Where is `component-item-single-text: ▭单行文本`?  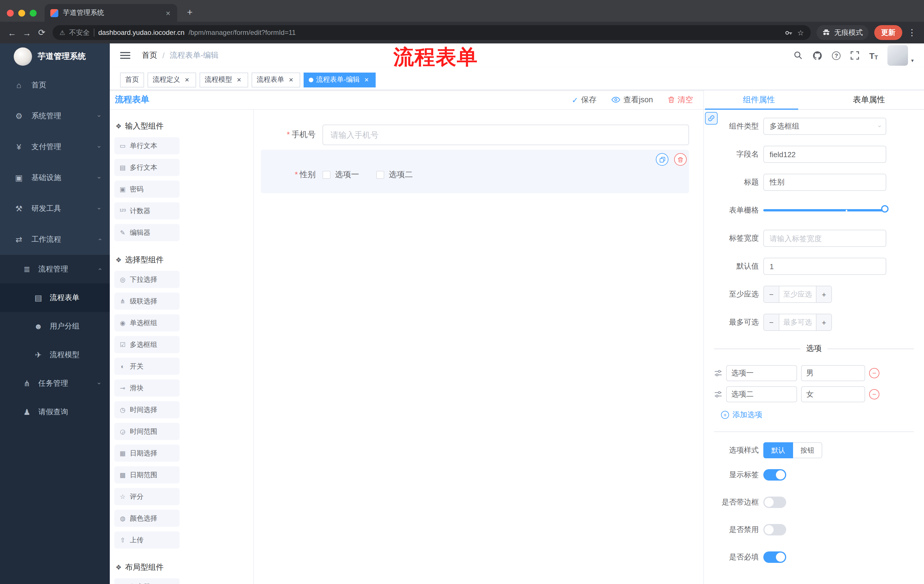 component-item-single-text: ▭单行文本 is located at coordinates (147, 146).